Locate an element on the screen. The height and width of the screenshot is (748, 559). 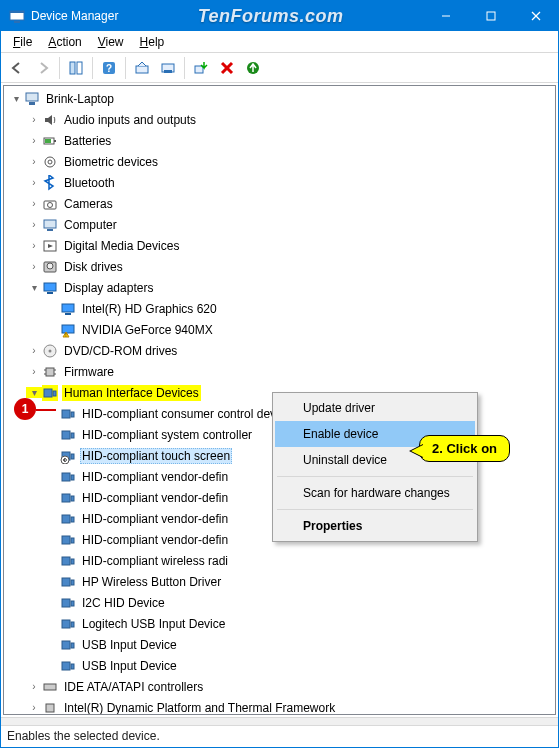
annotation-badge-1: 1 is located at coordinates (25, 409).